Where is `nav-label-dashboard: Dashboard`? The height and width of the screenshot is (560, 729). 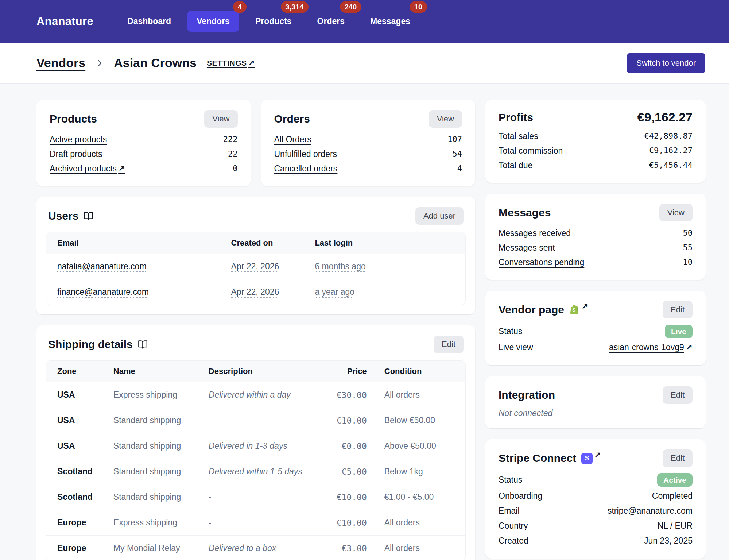
nav-label-dashboard: Dashboard is located at coordinates (149, 21).